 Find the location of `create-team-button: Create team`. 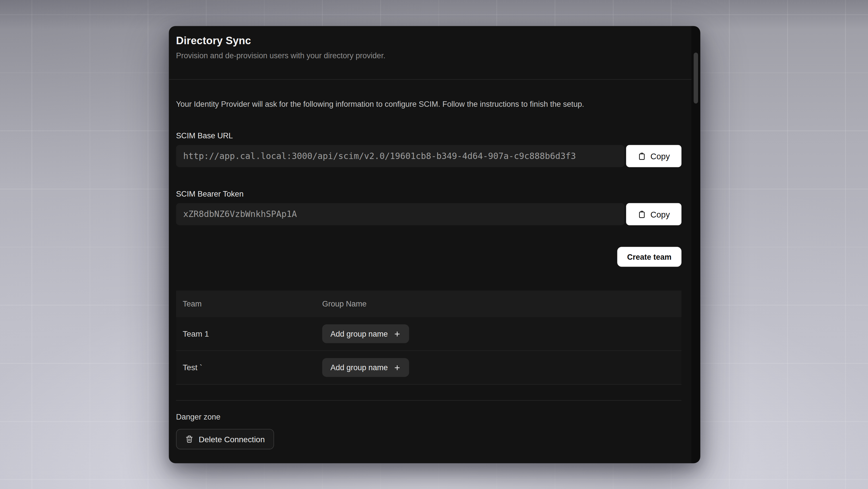

create-team-button: Create team is located at coordinates (649, 257).